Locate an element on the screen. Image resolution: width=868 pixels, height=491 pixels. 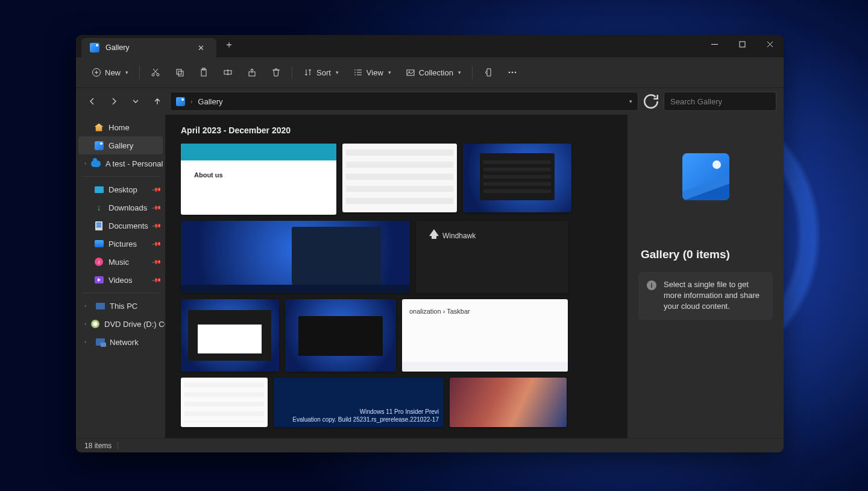
share-icon is located at coordinates (252, 72).